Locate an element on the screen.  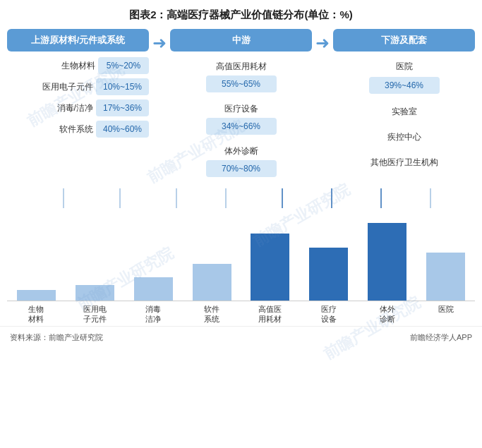
upstream-item-row: 软件系统 40%~60% is located at coordinates (78, 129).